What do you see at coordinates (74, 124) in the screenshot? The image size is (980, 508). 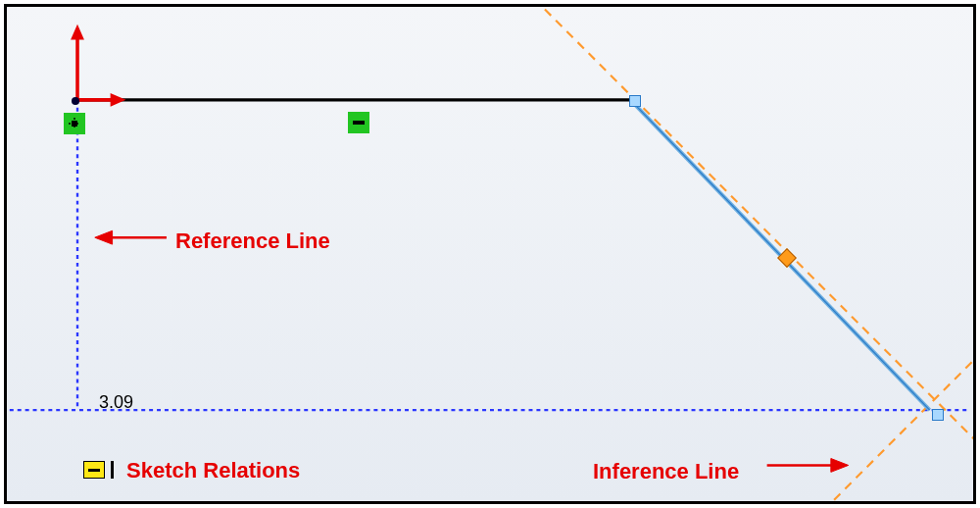 I see `relation-coincident-origin-icon` at bounding box center [74, 124].